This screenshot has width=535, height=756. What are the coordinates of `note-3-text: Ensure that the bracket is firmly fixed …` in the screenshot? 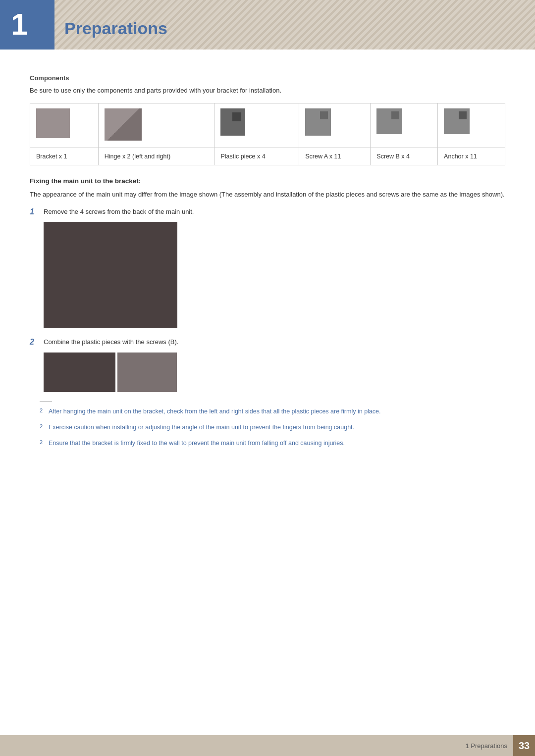 It's located at (197, 443).